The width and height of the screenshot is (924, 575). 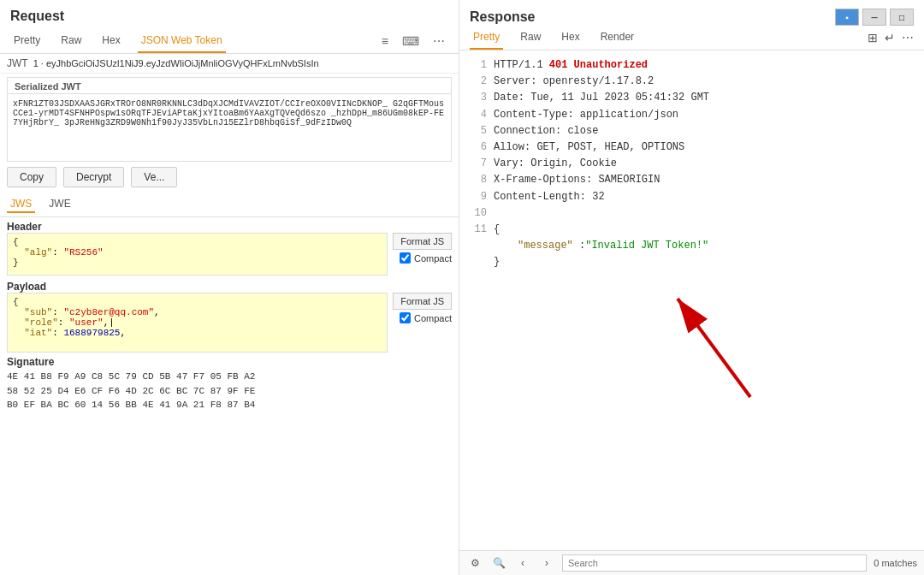 I want to click on signature-hex-line2: 58 52 25 D4 E6 CF F6 4D 2C 6C BC 7C 87 9…, so click(x=229, y=392).